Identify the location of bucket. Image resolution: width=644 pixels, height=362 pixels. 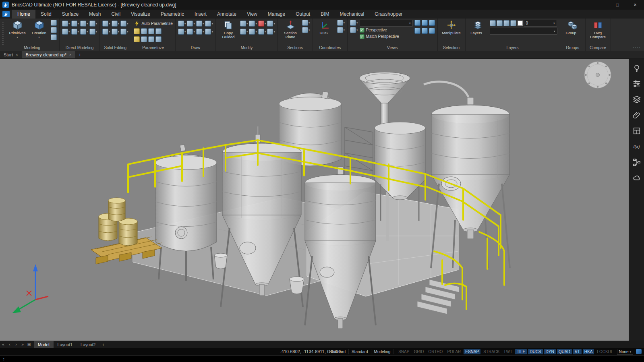
(297, 285).